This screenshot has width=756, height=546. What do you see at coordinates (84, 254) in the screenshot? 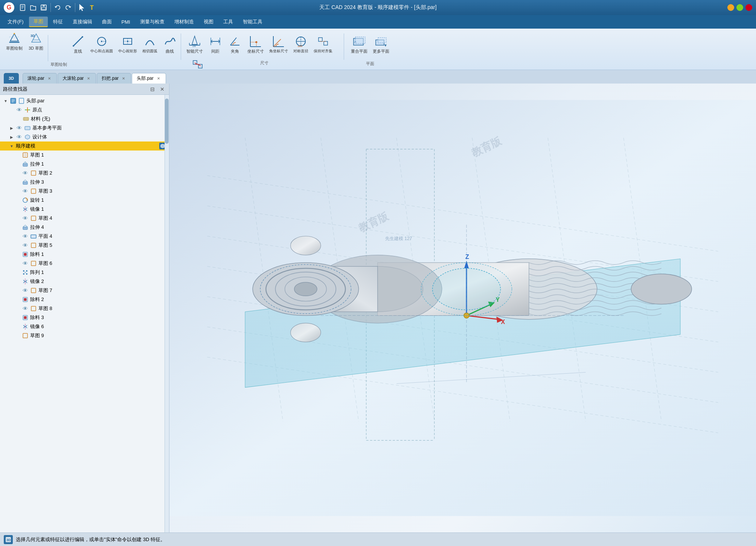
I see `tree-item-cutout1: ▶ 除料 1` at bounding box center [84, 254].